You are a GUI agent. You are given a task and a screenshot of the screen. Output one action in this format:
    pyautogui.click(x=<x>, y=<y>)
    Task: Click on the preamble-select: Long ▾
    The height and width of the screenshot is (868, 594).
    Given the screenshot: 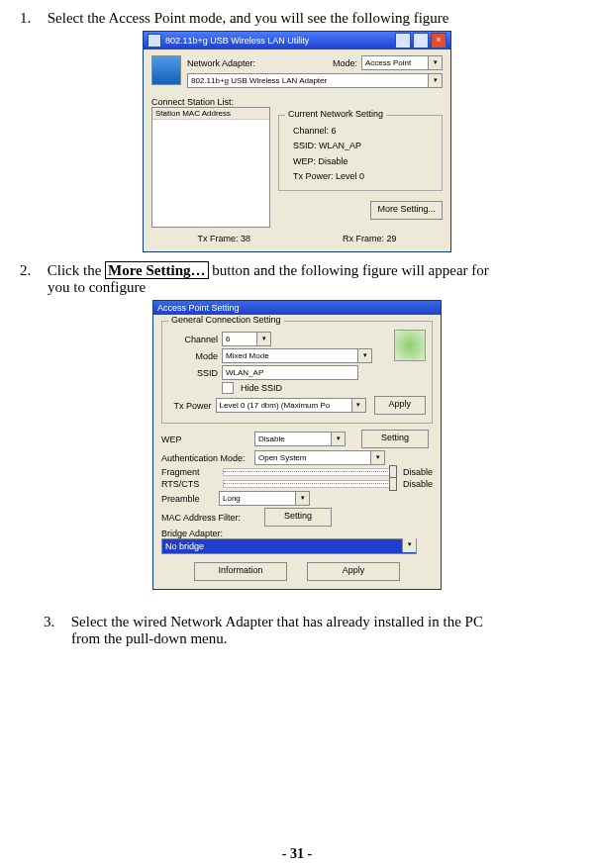 What is the action you would take?
    pyautogui.click(x=264, y=499)
    